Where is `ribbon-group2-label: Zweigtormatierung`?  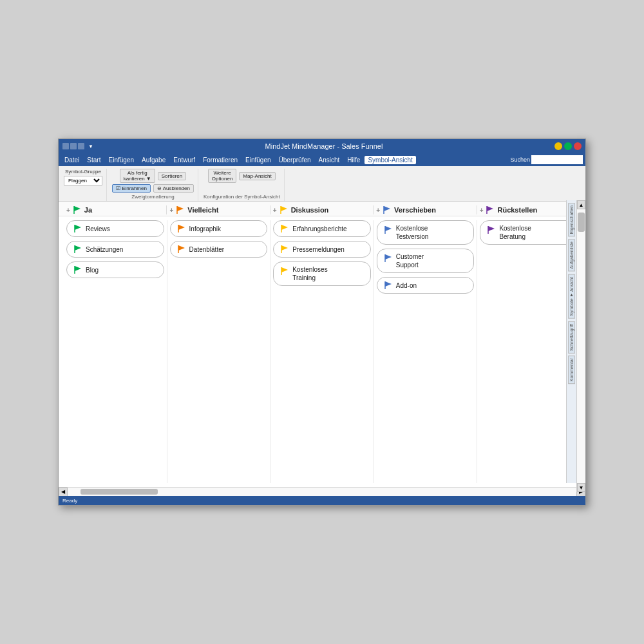
ribbon-group2-label: Zweigtormatierung is located at coordinates (153, 197).